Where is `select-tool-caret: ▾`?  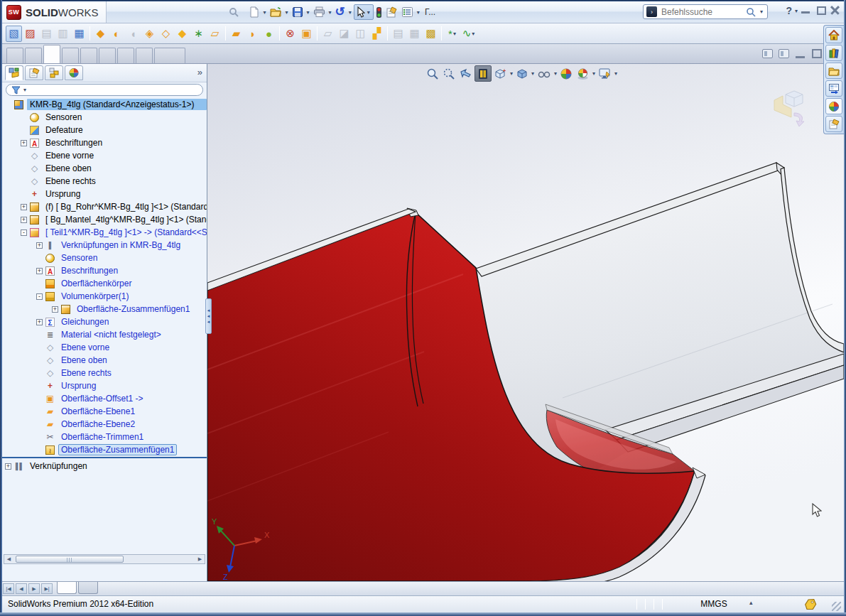 select-tool-caret: ▾ is located at coordinates (369, 13).